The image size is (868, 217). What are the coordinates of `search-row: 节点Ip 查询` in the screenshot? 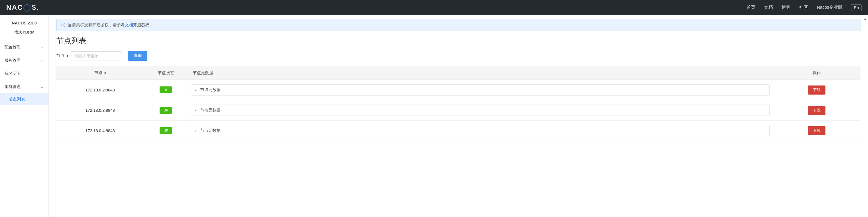 It's located at (458, 56).